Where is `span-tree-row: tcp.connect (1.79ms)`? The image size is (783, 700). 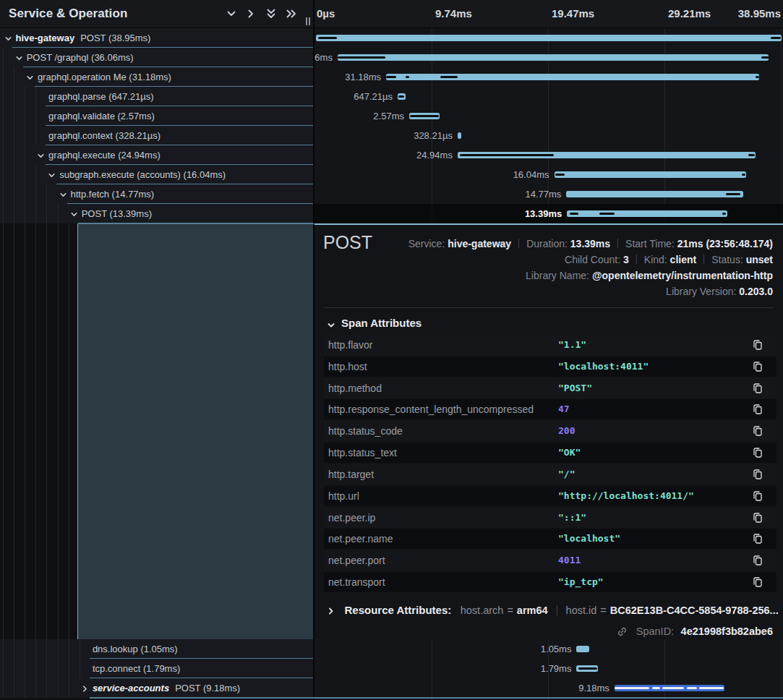
span-tree-row: tcp.connect (1.79ms) is located at coordinates (156, 668).